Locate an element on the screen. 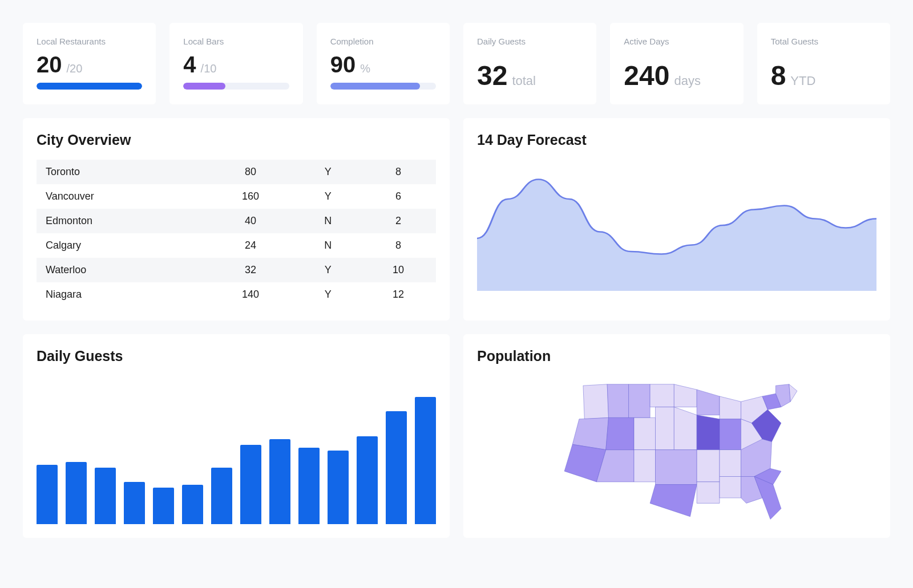  city-overview-table: Toronto80Y8Vancouver160Y6Edmonton40N2Cal… is located at coordinates (236, 233).